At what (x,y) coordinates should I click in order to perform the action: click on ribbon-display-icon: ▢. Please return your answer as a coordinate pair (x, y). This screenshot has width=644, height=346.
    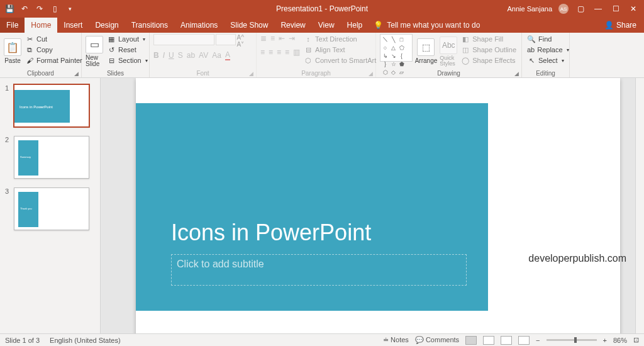
    Looking at the image, I should click on (580, 9).